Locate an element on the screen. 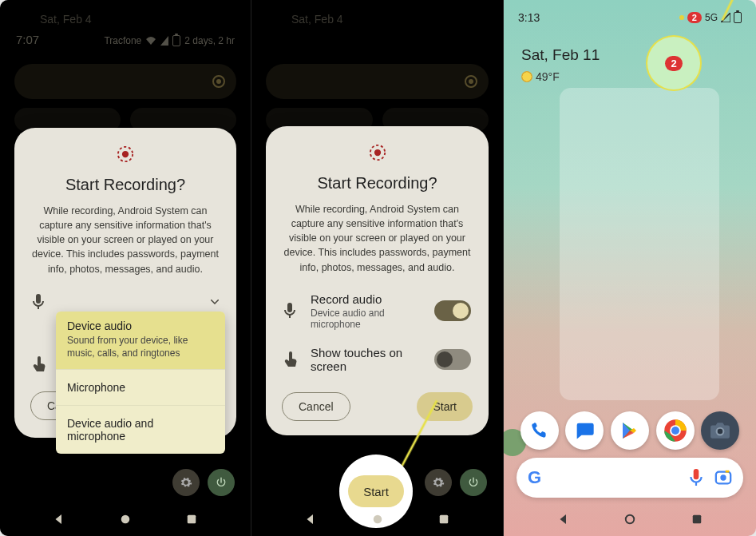 This screenshot has width=756, height=536. badge-callout: 2 is located at coordinates (674, 63).